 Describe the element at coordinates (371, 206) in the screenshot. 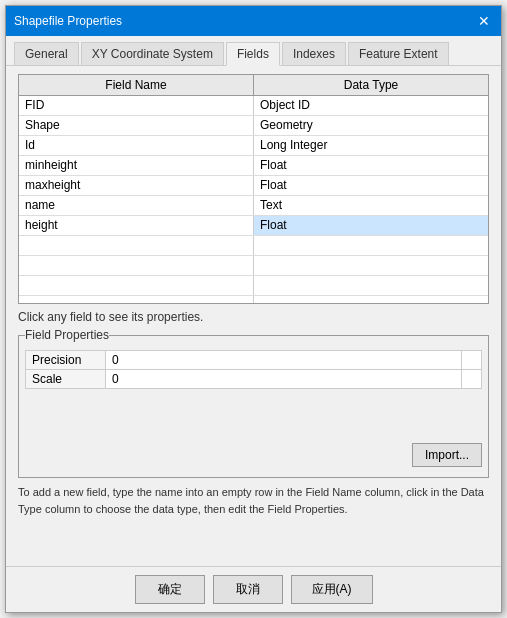

I see `data-type-cell: Text` at that location.